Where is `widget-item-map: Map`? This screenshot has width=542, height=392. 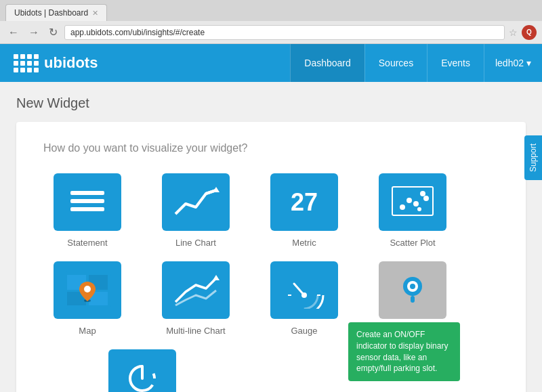 widget-item-map: Map is located at coordinates (87, 299).